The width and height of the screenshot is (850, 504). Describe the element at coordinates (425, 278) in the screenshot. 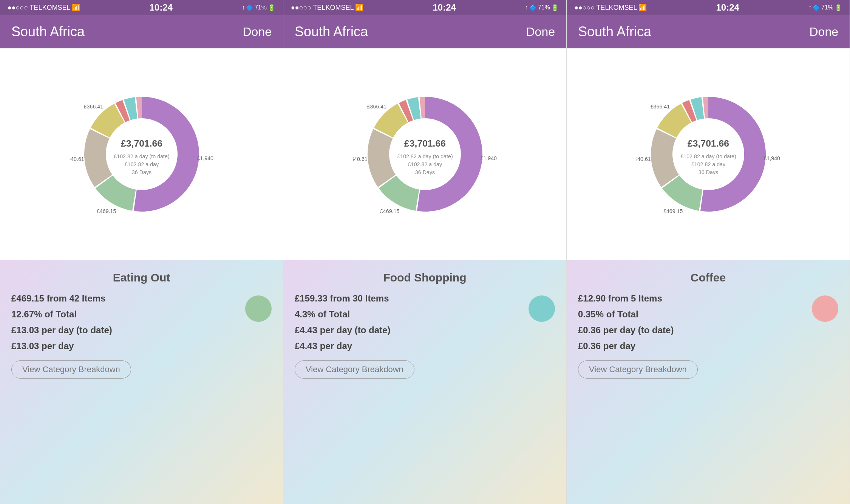

I see `category-title: Food Shopping` at that location.